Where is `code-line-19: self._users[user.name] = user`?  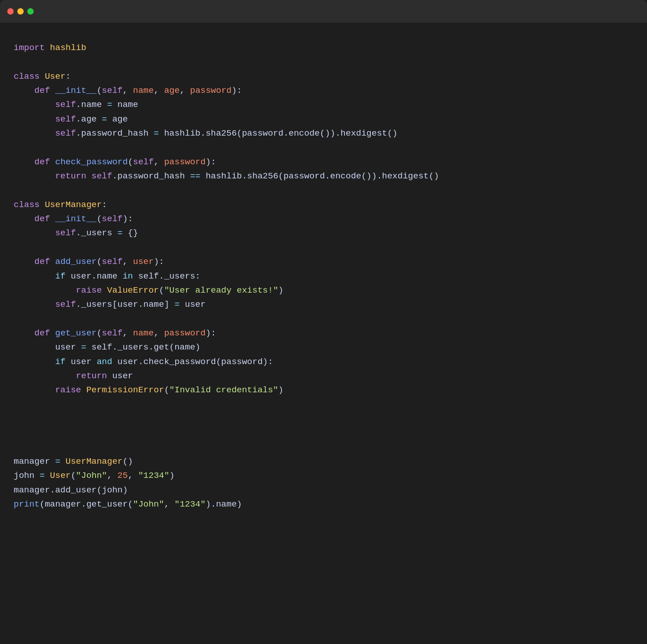 code-line-19: self._users[user.name] = user is located at coordinates (324, 305).